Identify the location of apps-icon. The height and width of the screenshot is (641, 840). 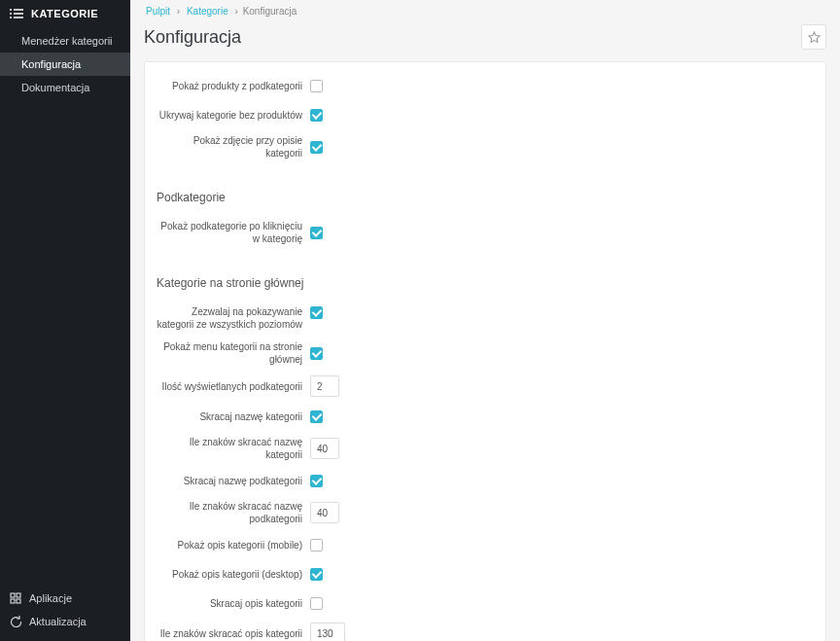
(16, 598).